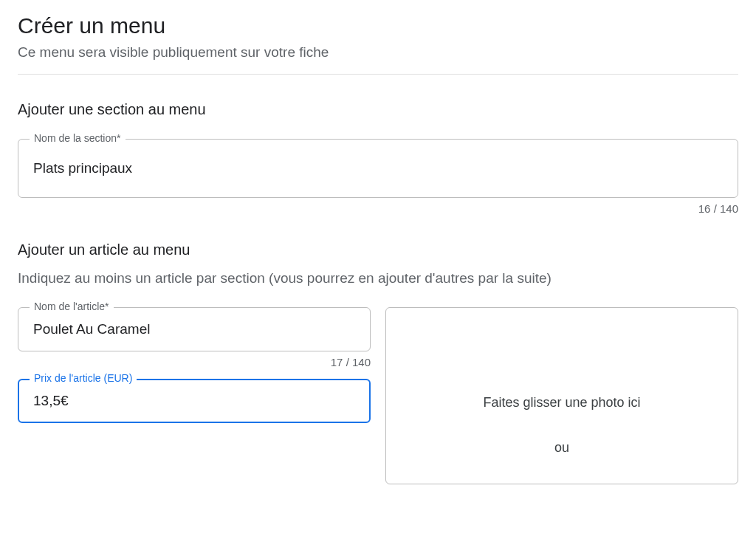  What do you see at coordinates (78, 138) in the screenshot?
I see `section-name-label: Nom de la section*` at bounding box center [78, 138].